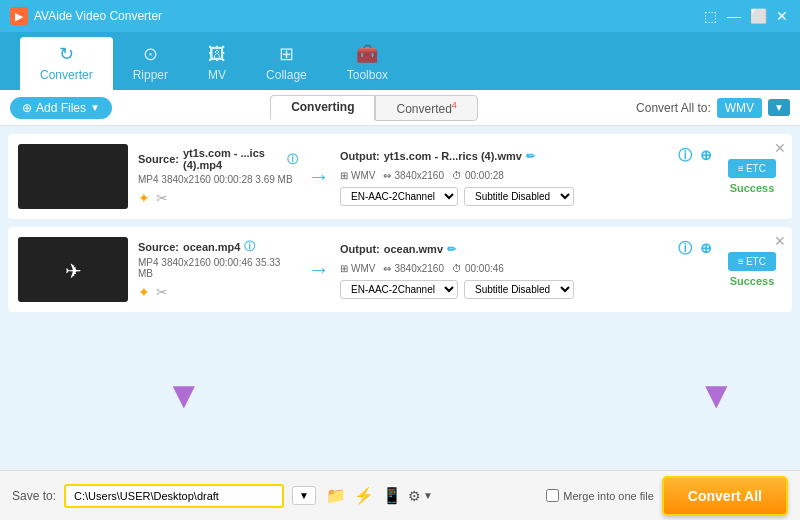 The width and height of the screenshot is (800, 520). What do you see at coordinates (368, 75) in the screenshot?
I see `tab-toolbox-label: Toolbox` at bounding box center [368, 75].